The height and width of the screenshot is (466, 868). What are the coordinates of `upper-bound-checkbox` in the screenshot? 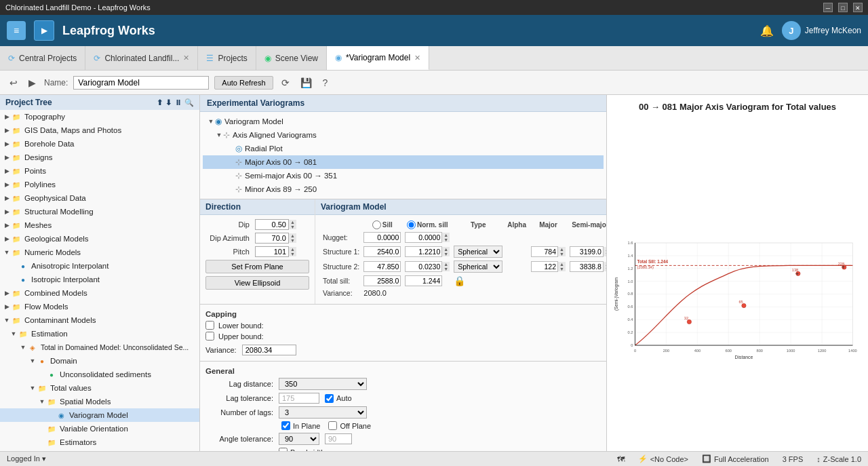 It's located at (210, 336).